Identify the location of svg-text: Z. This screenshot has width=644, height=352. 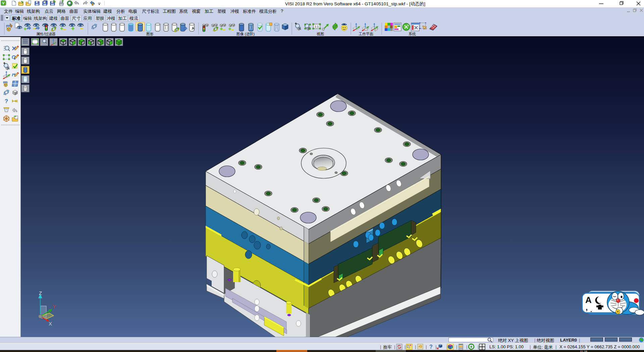
(40, 293).